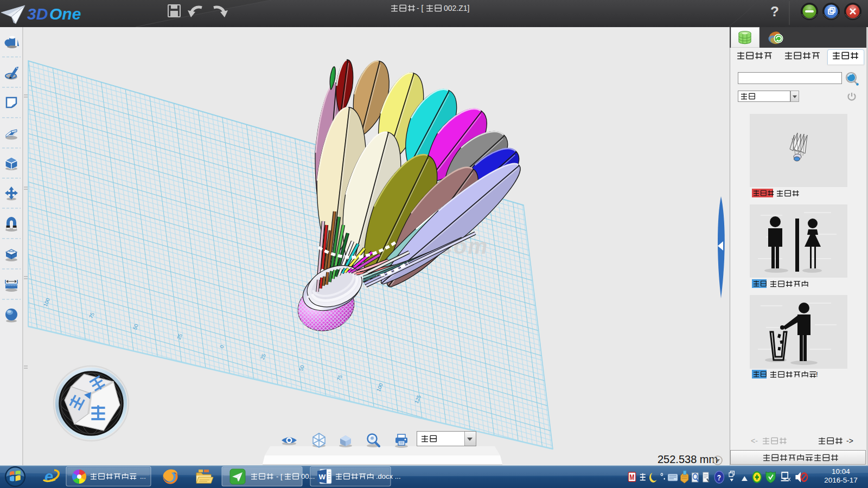 This screenshot has width=868, height=488. What do you see at coordinates (631, 478) in the screenshot?
I see `svg-text: M` at bounding box center [631, 478].